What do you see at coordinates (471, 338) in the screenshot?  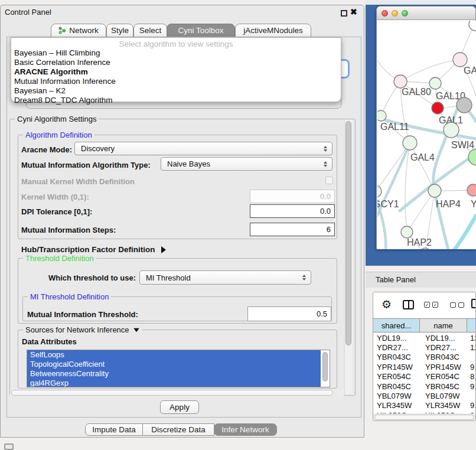 I see `table-cell: 13` at bounding box center [471, 338].